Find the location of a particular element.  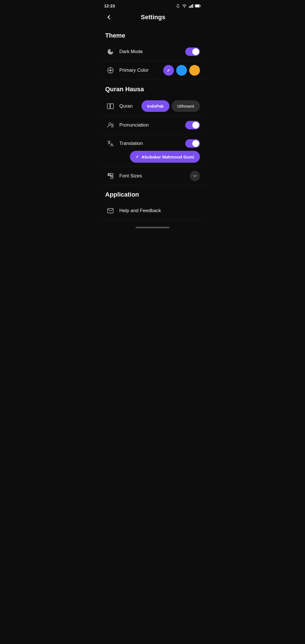

page-title: Settings is located at coordinates (153, 17).